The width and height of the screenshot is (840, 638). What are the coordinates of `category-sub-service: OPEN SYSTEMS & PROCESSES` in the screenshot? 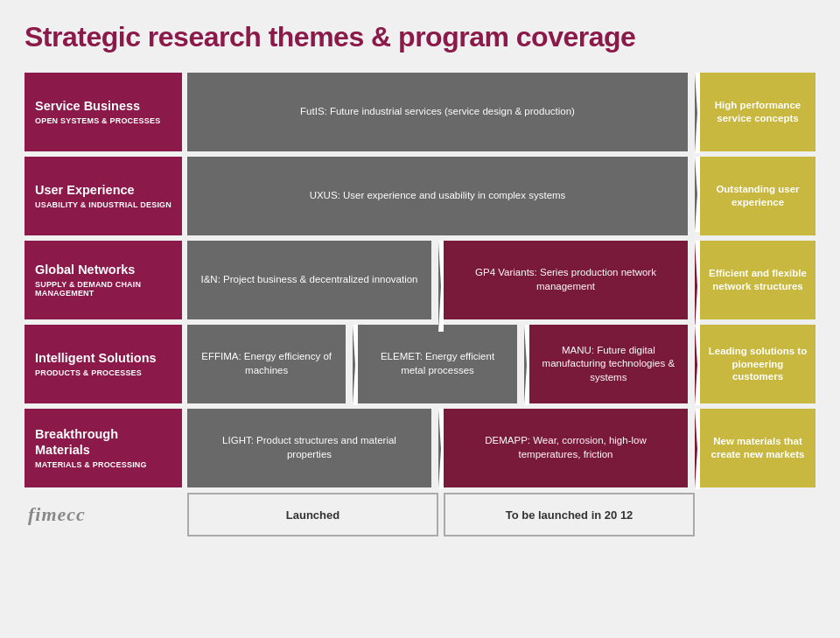 It's located at (103, 121).